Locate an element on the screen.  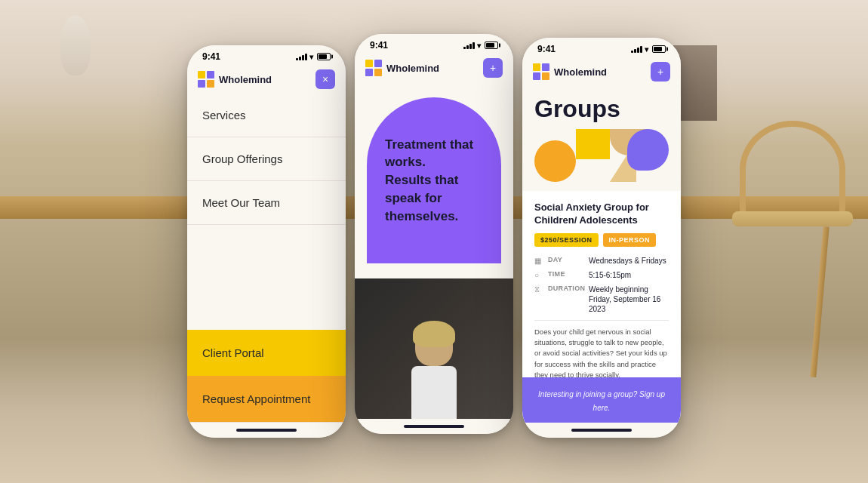
hero-section: Treatment that works. Results that speak… is located at coordinates (434, 251).